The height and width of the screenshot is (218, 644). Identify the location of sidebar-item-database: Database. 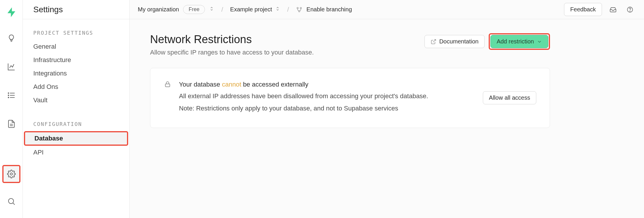
(76, 138).